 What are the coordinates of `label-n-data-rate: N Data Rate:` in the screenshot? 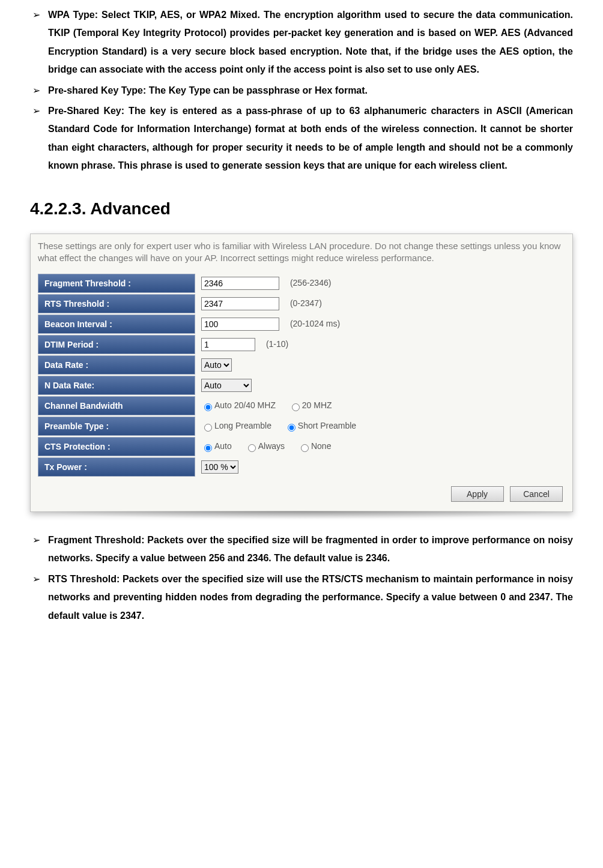 It's located at (117, 385).